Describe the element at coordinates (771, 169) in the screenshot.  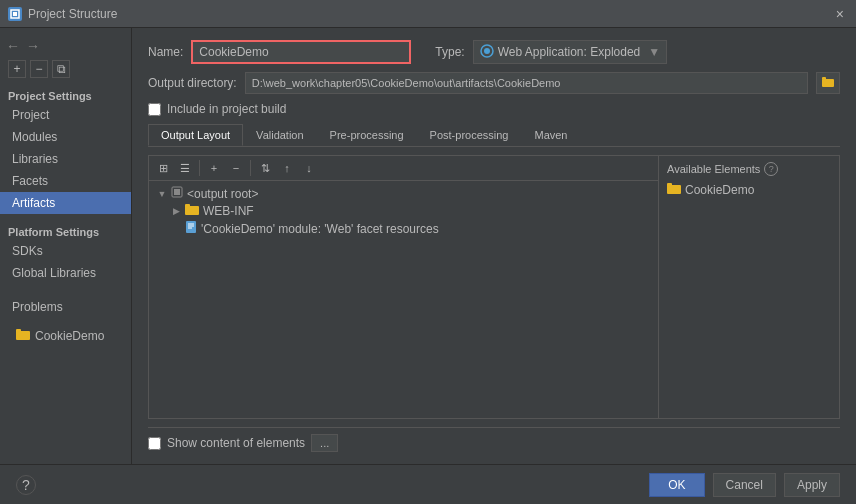
I see `help-circle-icon: ?` at that location.